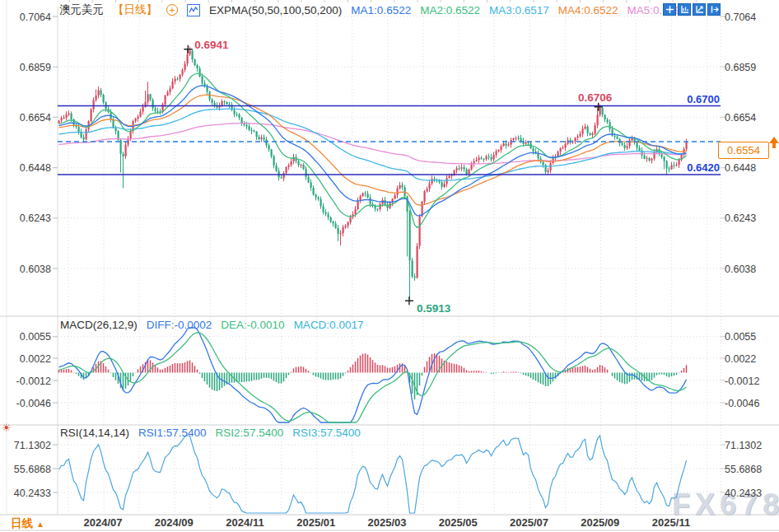  Describe the element at coordinates (7, 428) in the screenshot. I see `sun-settings-icon: ☀` at that location.